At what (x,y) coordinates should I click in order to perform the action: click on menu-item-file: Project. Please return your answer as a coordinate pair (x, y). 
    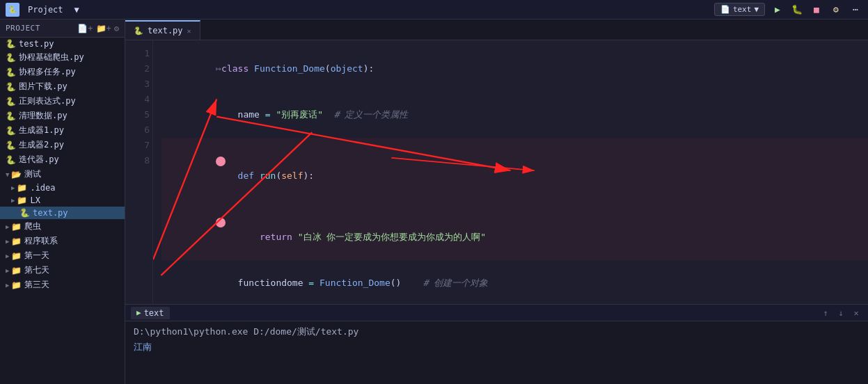
    Looking at the image, I should click on (46, 10).